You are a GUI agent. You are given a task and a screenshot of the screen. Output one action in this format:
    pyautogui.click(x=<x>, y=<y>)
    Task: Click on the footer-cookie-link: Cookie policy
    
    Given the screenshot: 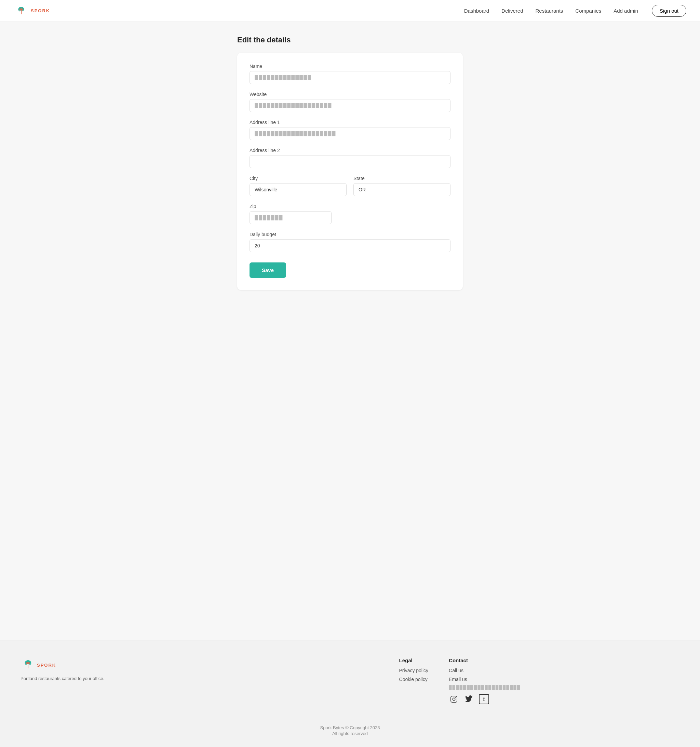 What is the action you would take?
    pyautogui.click(x=414, y=679)
    